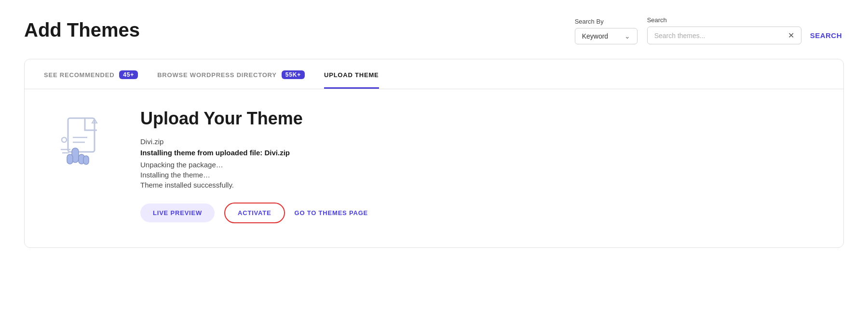 This screenshot has width=868, height=312. I want to click on search-button: SEARCH, so click(826, 36).